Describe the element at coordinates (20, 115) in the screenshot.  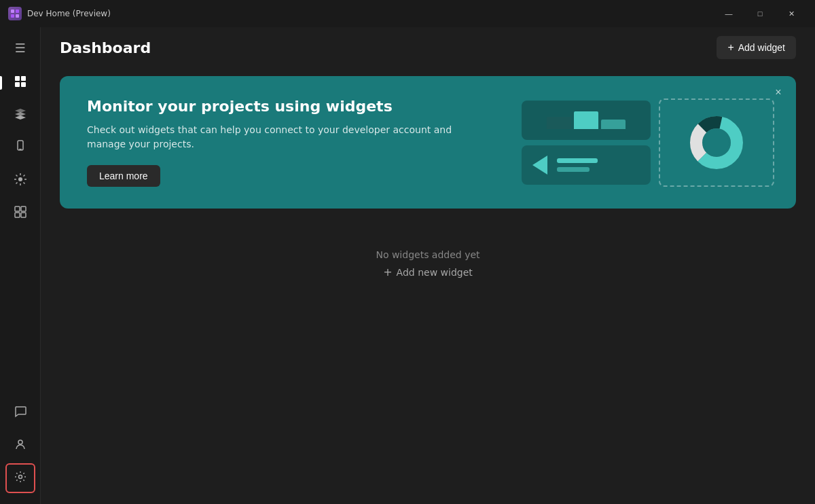
I see `layers-icon` at that location.